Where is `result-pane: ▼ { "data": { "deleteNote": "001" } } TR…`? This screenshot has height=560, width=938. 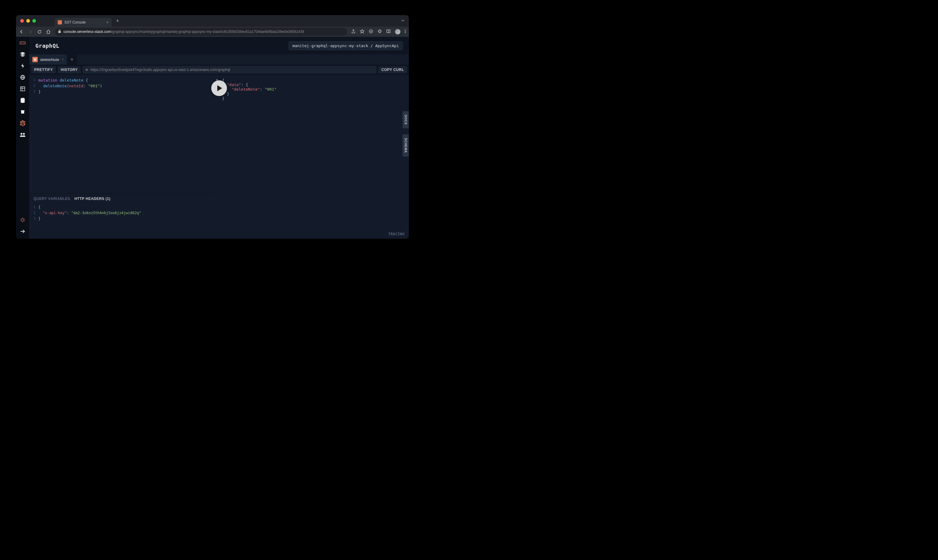 result-pane: ▼ { "data": { "deleteNote": "001" } } TR… is located at coordinates (312, 157).